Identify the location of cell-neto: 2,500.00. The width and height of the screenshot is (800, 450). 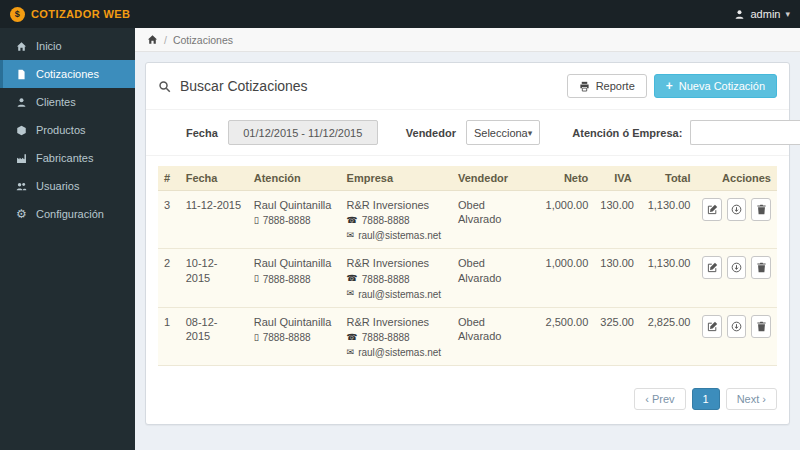
(566, 336).